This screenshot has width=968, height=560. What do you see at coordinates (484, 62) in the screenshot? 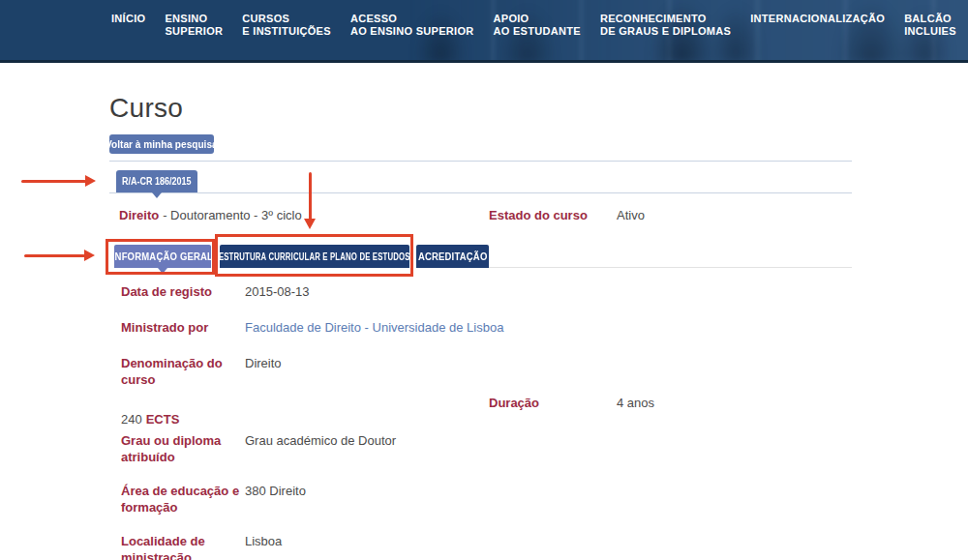
I see `header-bottom-edge` at bounding box center [484, 62].